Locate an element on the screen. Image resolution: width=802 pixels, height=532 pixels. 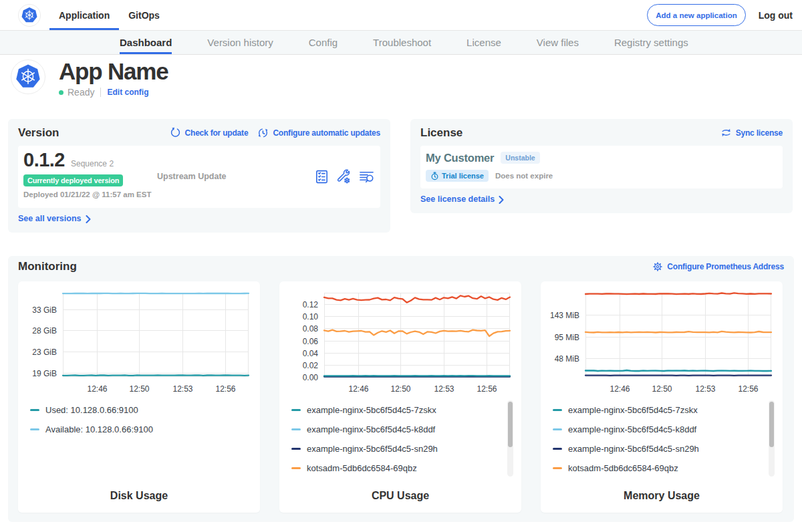
edit-config-link: Edit config is located at coordinates (128, 92).